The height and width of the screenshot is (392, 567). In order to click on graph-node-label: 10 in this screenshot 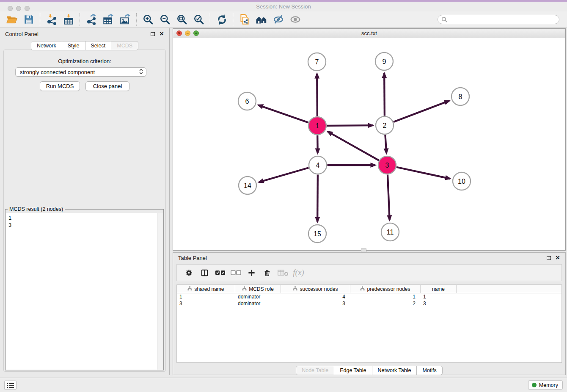, I will do `click(462, 181)`.